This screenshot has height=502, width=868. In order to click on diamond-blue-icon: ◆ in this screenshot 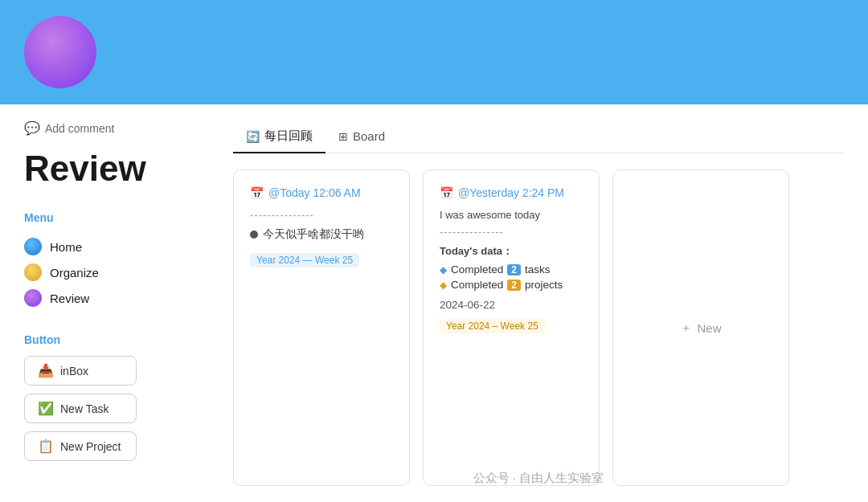, I will do `click(444, 270)`.